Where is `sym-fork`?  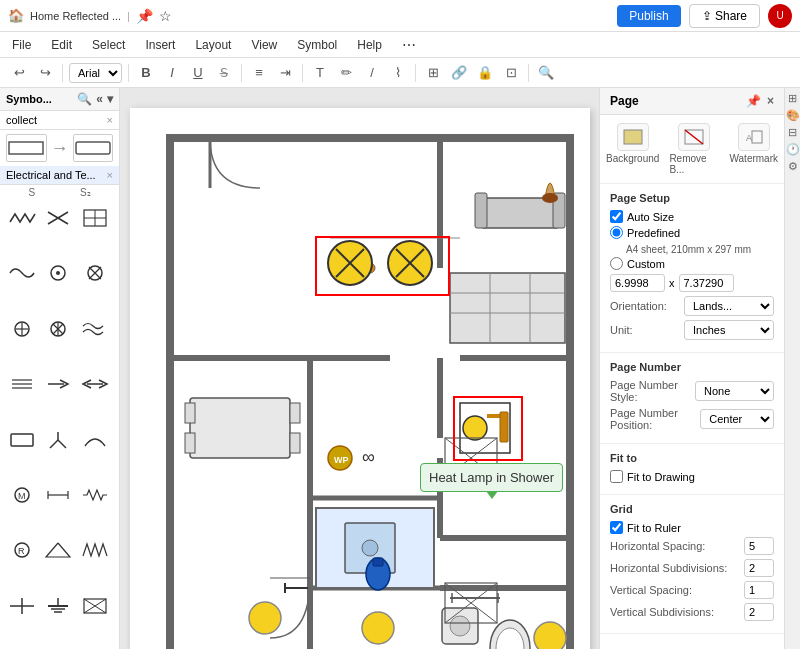
sym-fork is located at coordinates (58, 440).